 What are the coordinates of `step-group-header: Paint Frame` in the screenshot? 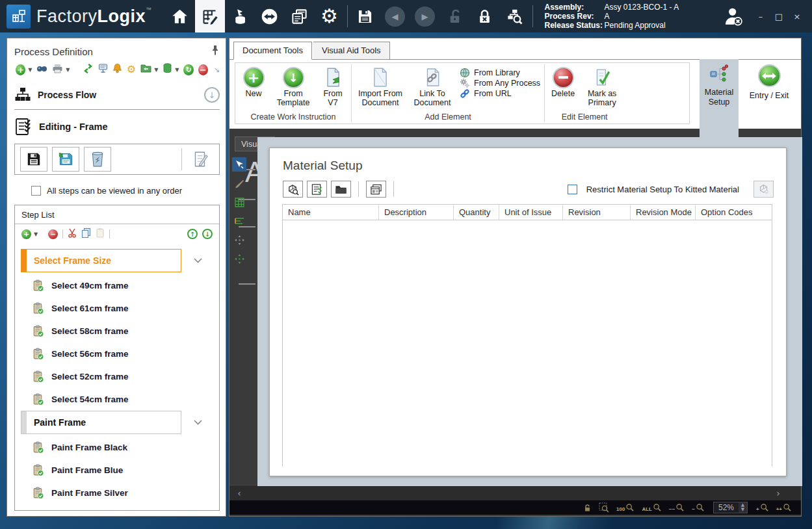 It's located at (117, 422).